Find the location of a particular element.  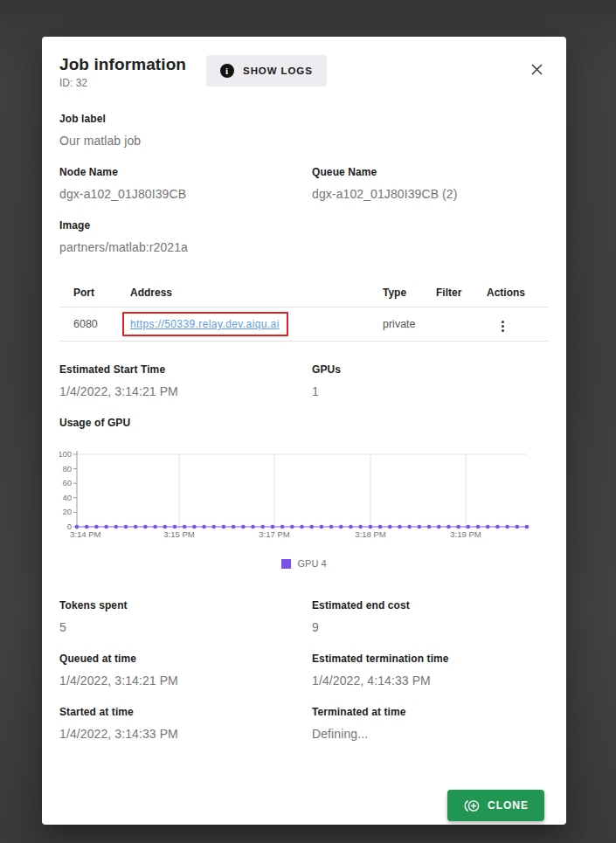

field-queue-name: Queue Name dgx-a102_01J80I39CB (2) is located at coordinates (430, 183).